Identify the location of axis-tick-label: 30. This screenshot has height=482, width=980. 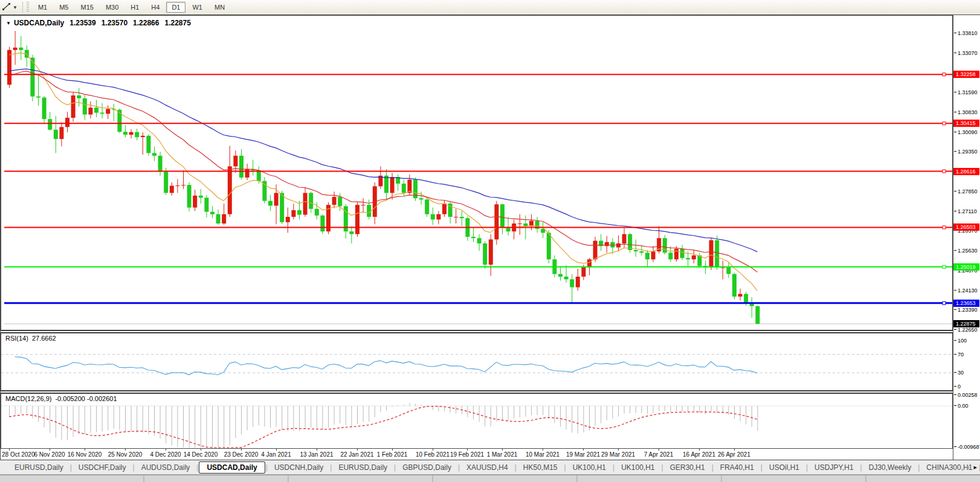
(959, 373).